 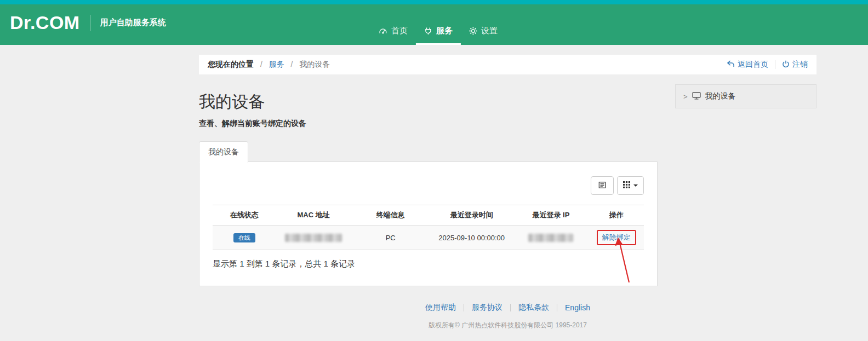 I want to click on sidebar-item-my-devices: > 我的设备, so click(x=746, y=96).